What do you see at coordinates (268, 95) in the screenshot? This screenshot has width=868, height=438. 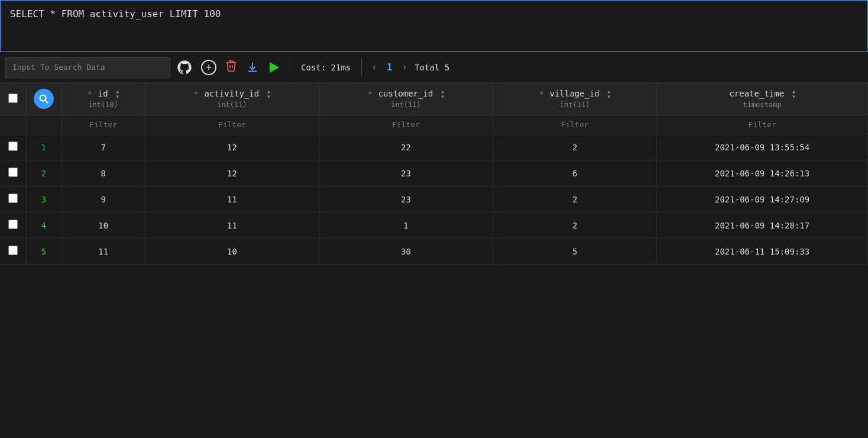 I see `sort-activity-id: ▲▼` at bounding box center [268, 95].